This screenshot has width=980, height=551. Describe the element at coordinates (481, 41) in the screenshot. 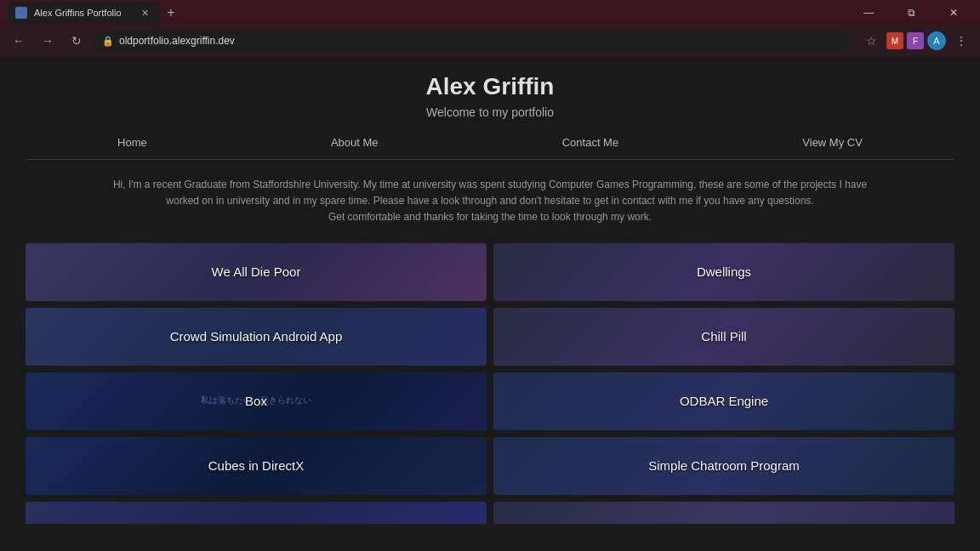

I see `address-text: oldportfolio.alexgriffin.dev` at that location.